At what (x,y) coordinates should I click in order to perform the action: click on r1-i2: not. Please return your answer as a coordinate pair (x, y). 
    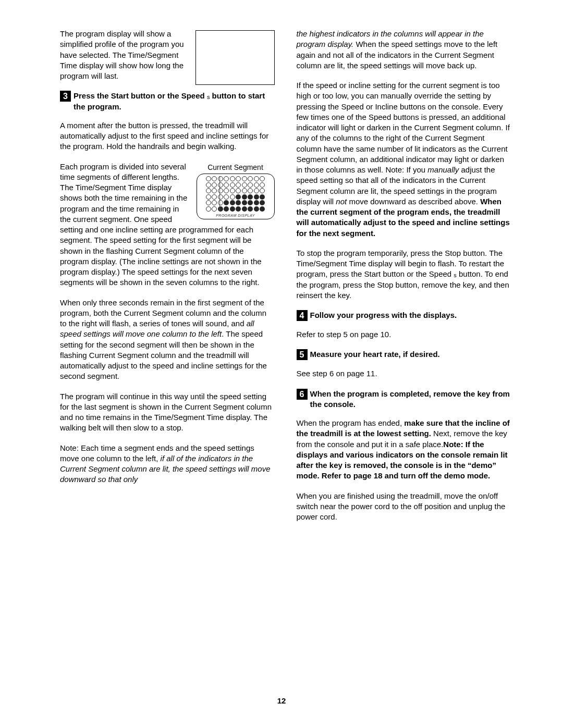
    Looking at the image, I should click on (341, 201).